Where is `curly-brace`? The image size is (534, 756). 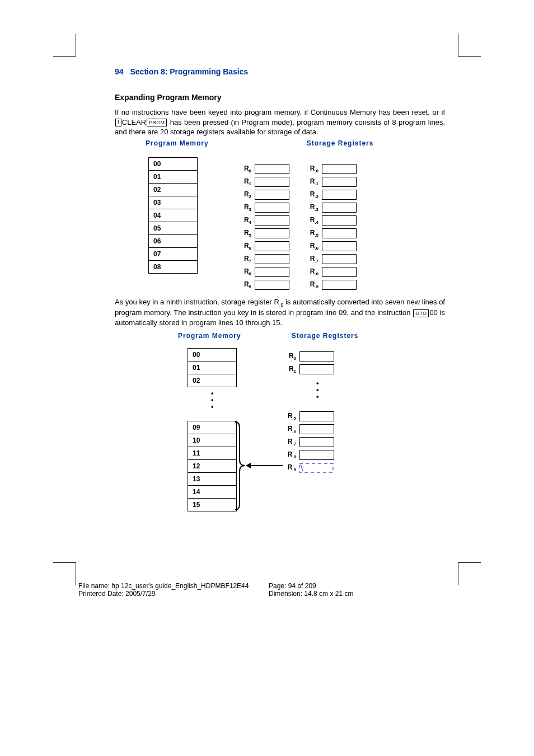 curly-brace is located at coordinates (240, 466).